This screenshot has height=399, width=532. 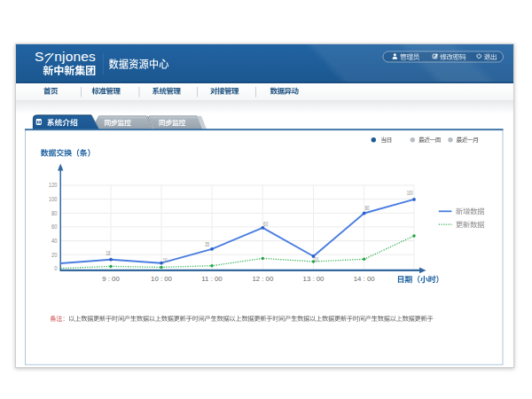 What do you see at coordinates (74, 57) in the screenshot?
I see `svg-text: njones` at bounding box center [74, 57].